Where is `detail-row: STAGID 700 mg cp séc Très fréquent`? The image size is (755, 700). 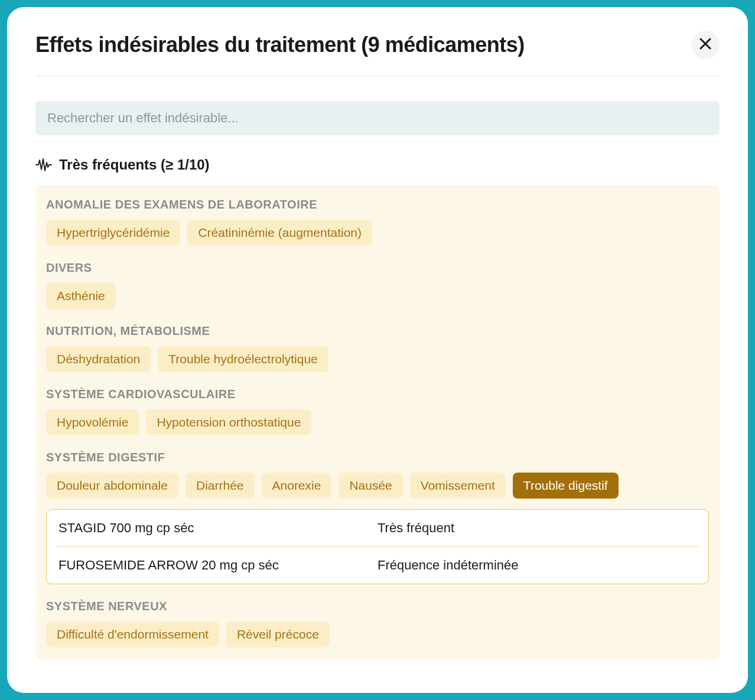 detail-row: STAGID 700 mg cp séc Très fréquent is located at coordinates (378, 528).